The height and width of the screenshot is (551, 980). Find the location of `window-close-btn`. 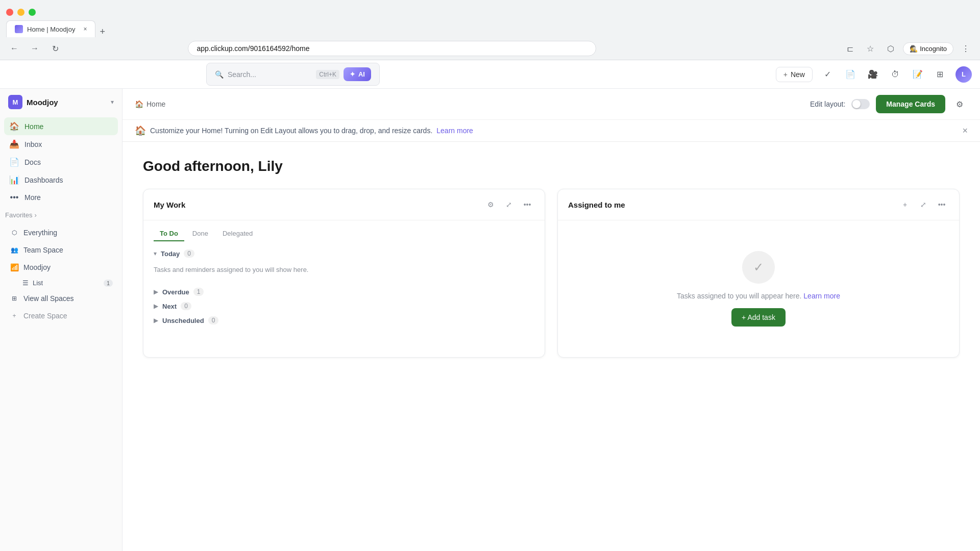

window-close-btn is located at coordinates (10, 12).